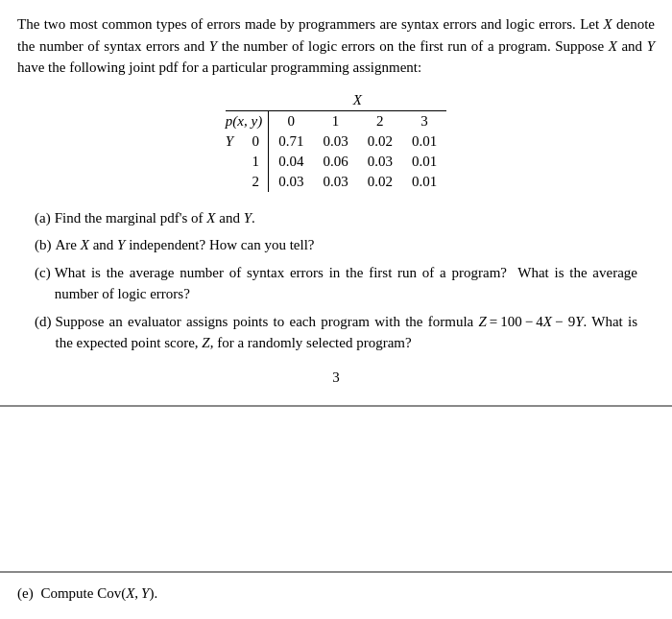  What do you see at coordinates (336, 142) in the screenshot?
I see `joint-pdf-table: X p(x, y) 0 1 2 3 Y 0 0.71` at bounding box center [336, 142].